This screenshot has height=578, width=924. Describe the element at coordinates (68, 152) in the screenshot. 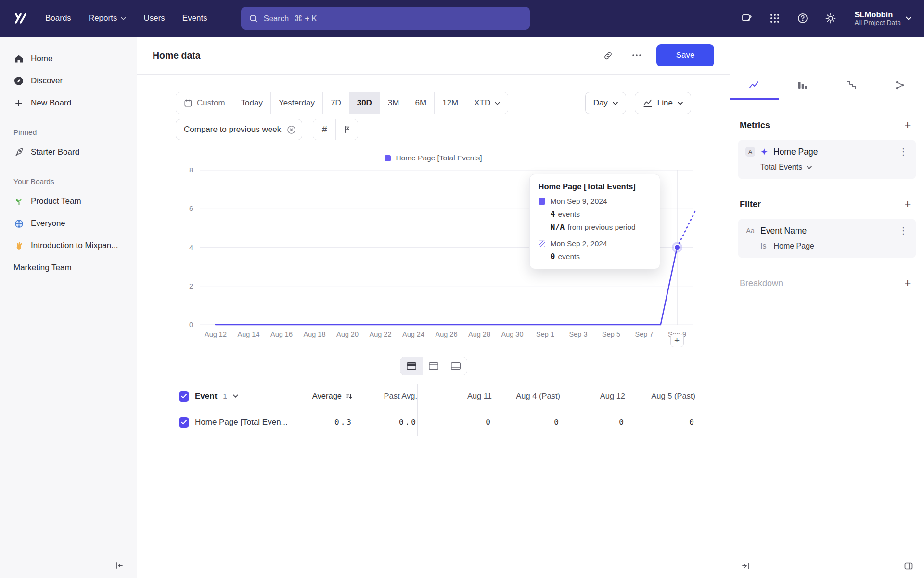

I see `sidebar-item-starter-board: Starter Board` at that location.